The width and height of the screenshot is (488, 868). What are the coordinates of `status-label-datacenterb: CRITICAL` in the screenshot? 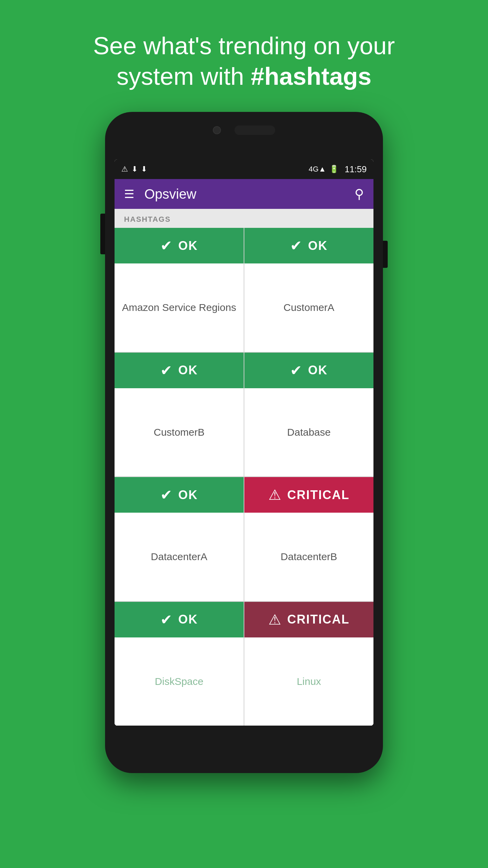 It's located at (319, 495).